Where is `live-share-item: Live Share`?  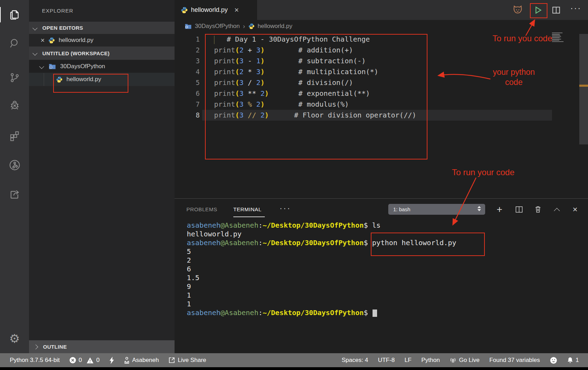
live-share-item: Live Share is located at coordinates (187, 360).